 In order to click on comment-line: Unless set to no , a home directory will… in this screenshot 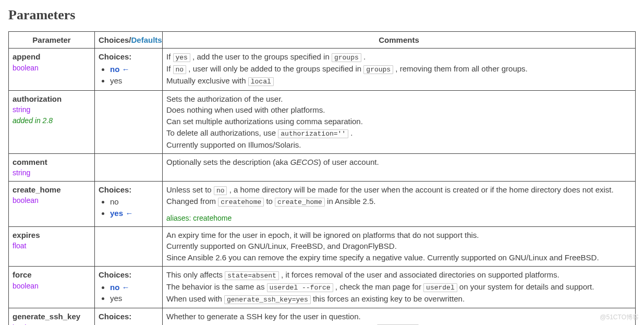, I will do `click(399, 190)`.